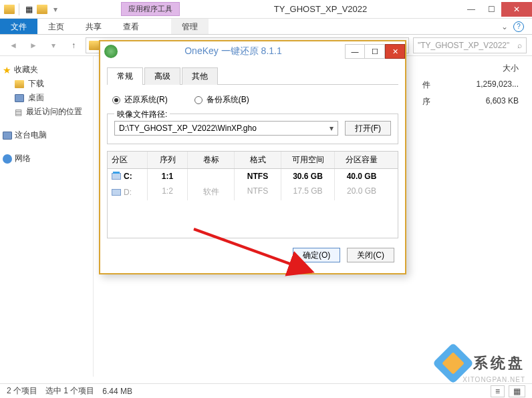 Image resolution: width=532 pixels, height=398 pixels. What do you see at coordinates (29, 9) in the screenshot?
I see `properties-icon: ▦` at bounding box center [29, 9].